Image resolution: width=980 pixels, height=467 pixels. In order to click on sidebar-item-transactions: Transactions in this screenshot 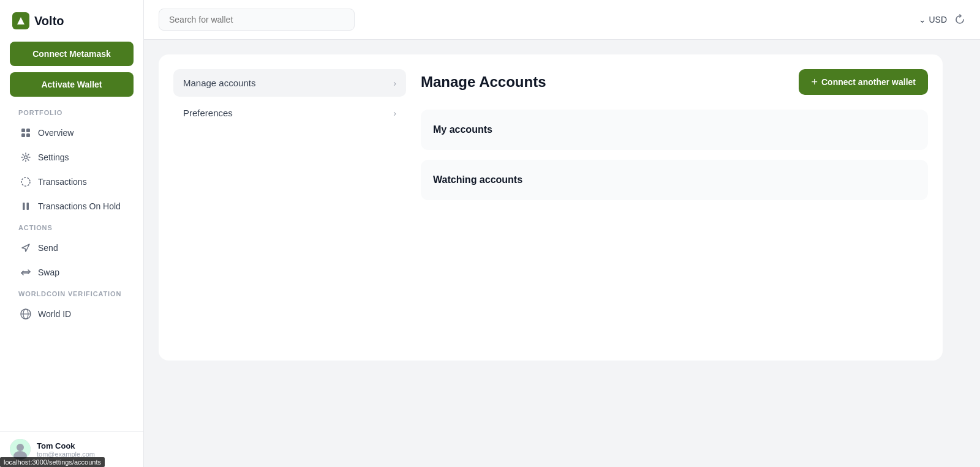, I will do `click(72, 182)`.